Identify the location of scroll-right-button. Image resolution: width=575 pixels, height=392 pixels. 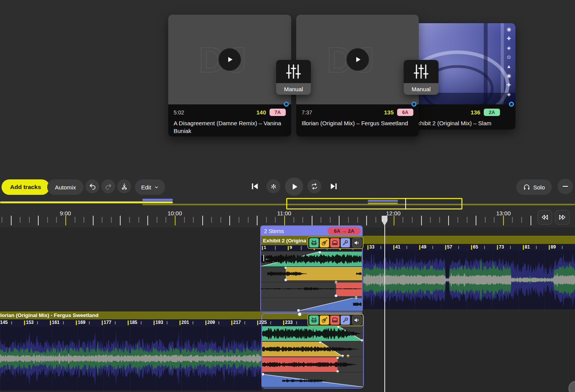
(562, 217).